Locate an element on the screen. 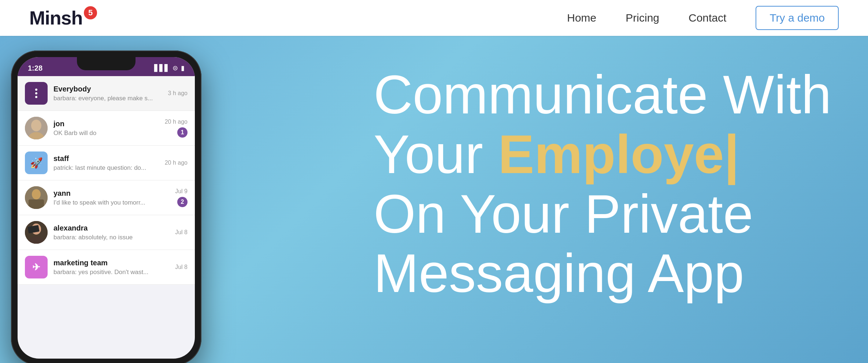 Image resolution: width=868 pixels, height=363 pixels. headline-highlight: Employe| is located at coordinates (619, 154).